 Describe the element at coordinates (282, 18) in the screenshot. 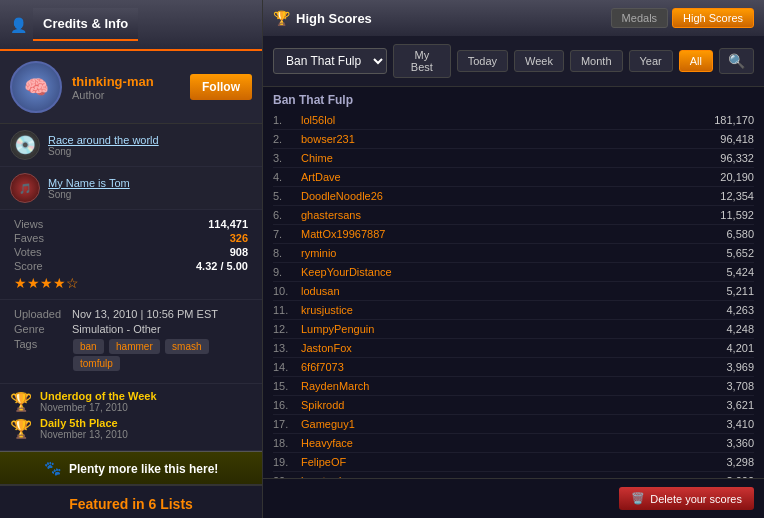

I see `trophy-icon-main: 🏆` at that location.